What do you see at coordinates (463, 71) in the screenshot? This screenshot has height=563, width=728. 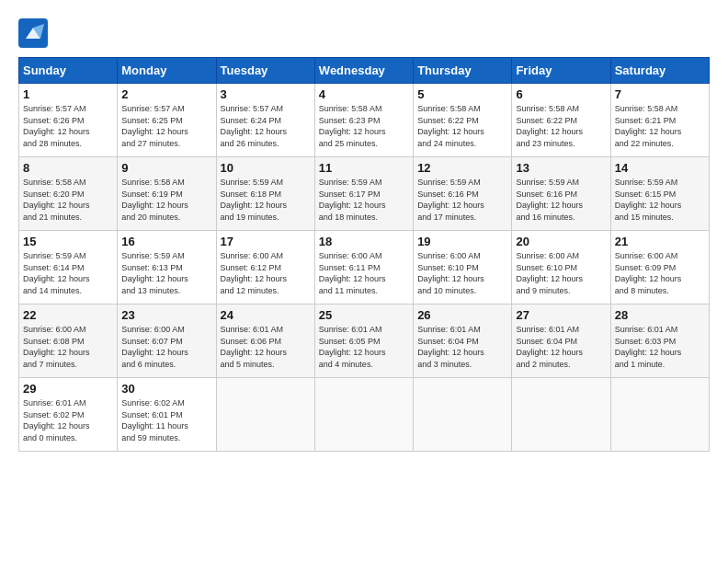 I see `weekday-header-thursday: Thursday` at bounding box center [463, 71].